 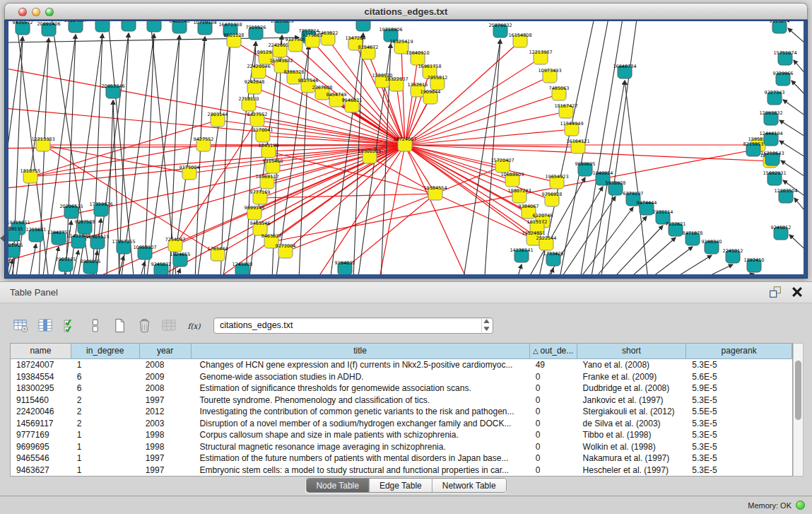 What do you see at coordinates (154, 27) in the screenshot?
I see `graph-node: 1527602` at bounding box center [154, 27].